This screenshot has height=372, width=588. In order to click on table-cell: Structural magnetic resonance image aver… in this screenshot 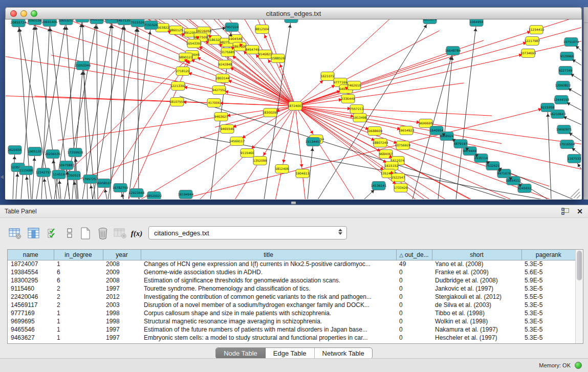, I will do `click(268, 321)`.